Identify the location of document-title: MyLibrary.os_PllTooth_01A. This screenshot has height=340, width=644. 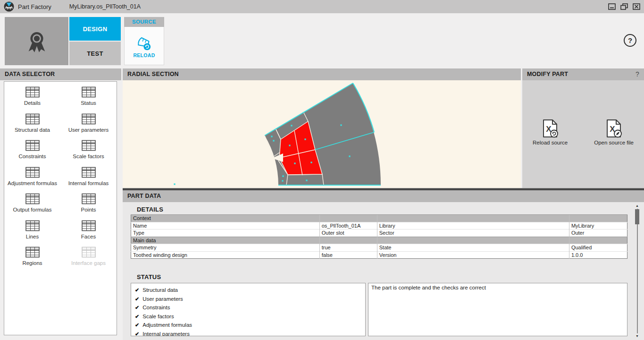
(105, 7).